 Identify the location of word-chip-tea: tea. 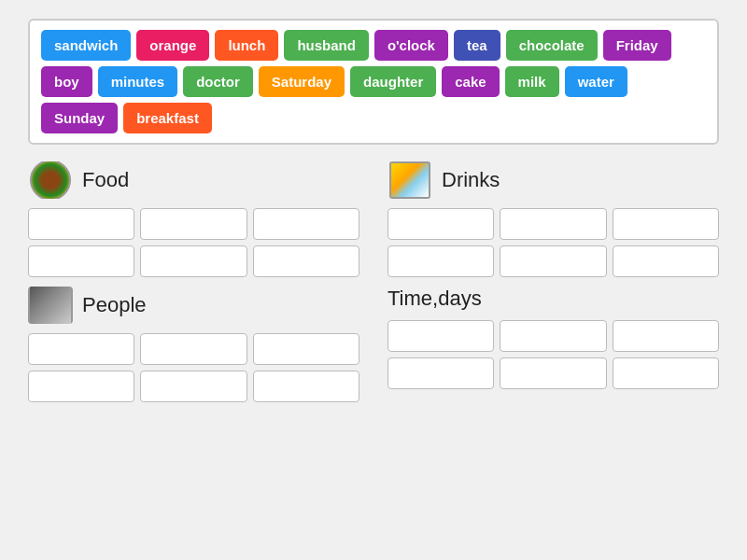
(477, 45).